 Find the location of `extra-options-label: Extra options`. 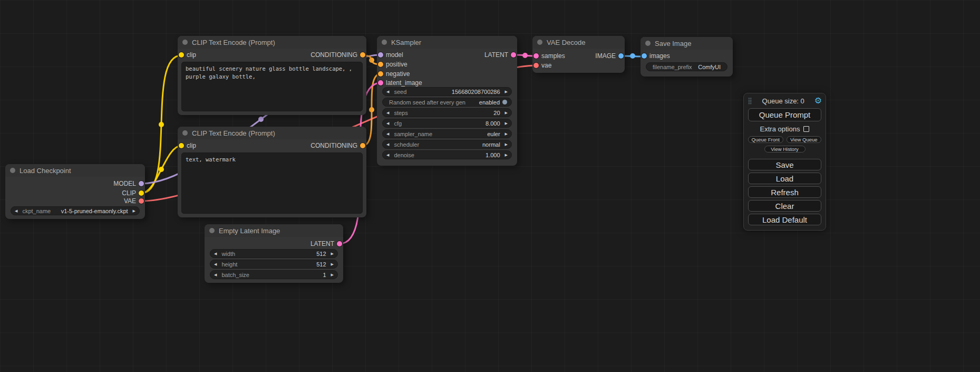

extra-options-label: Extra options is located at coordinates (780, 129).